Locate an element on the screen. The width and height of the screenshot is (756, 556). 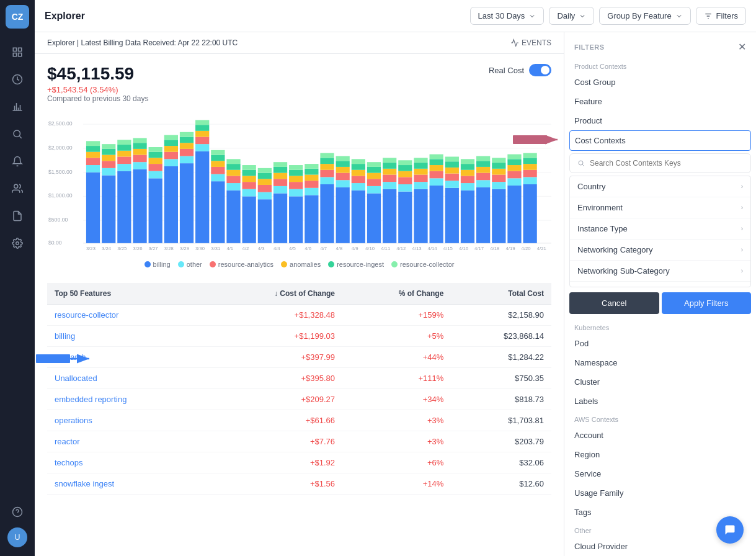
filter-region: Region is located at coordinates (660, 454).